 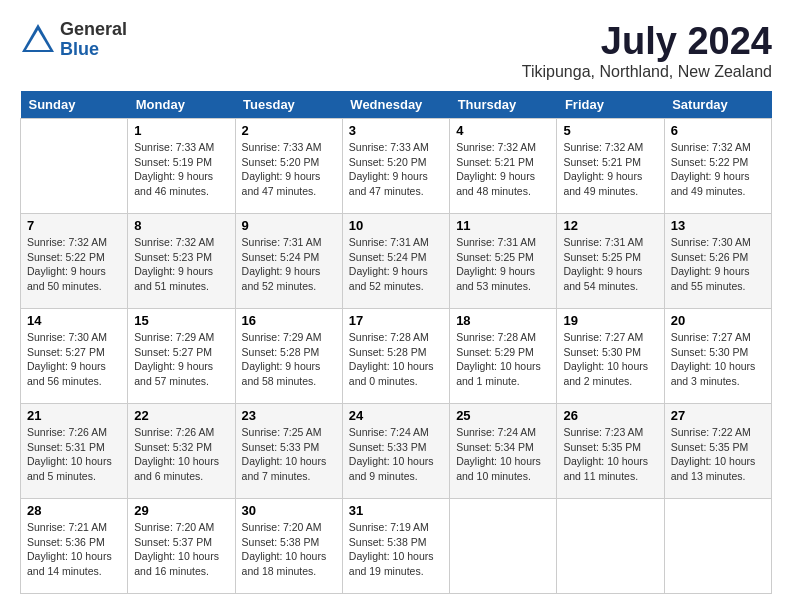 I want to click on day-info: Sunrise: 7:28 AMSunset: 5:28 PMDaylight:…, so click(x=396, y=360).